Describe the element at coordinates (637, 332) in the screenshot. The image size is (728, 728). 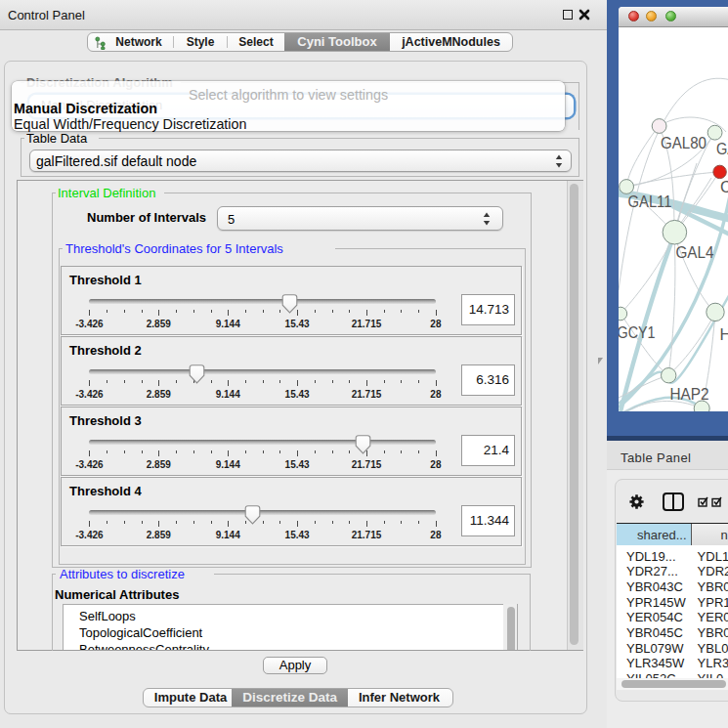
I see `svg-text: GCY1` at that location.